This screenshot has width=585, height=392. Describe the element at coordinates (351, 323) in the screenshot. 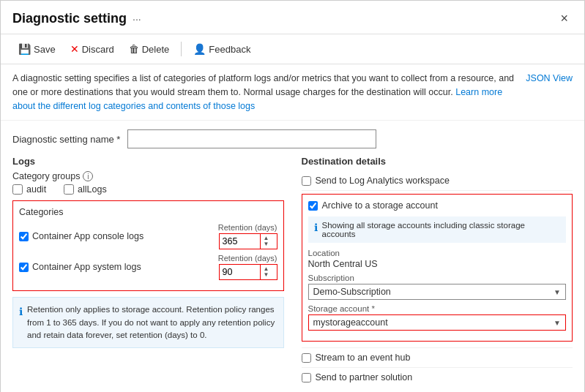

I see `storage-account-value: mystorageaccount` at that location.